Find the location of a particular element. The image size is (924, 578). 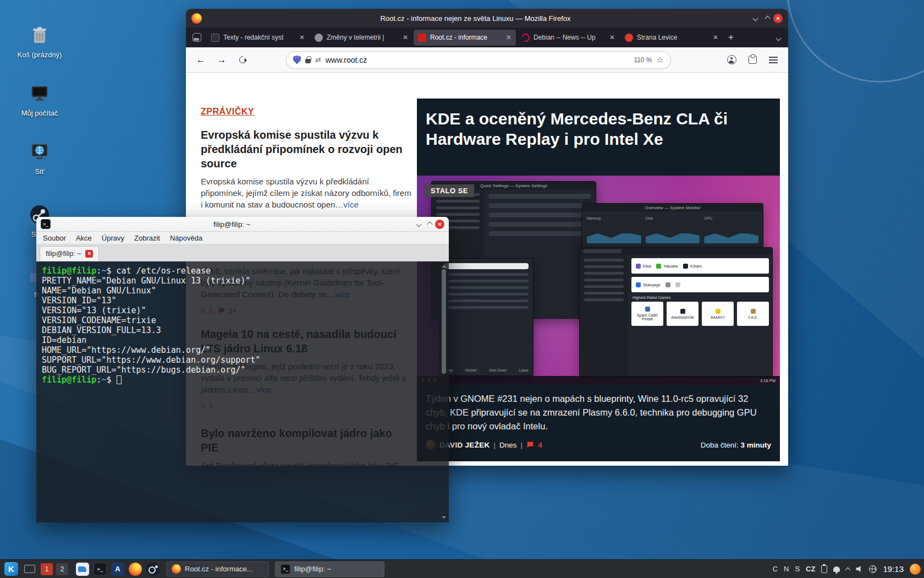

screenshot-taskbar: 3:16 PM is located at coordinates (598, 380).